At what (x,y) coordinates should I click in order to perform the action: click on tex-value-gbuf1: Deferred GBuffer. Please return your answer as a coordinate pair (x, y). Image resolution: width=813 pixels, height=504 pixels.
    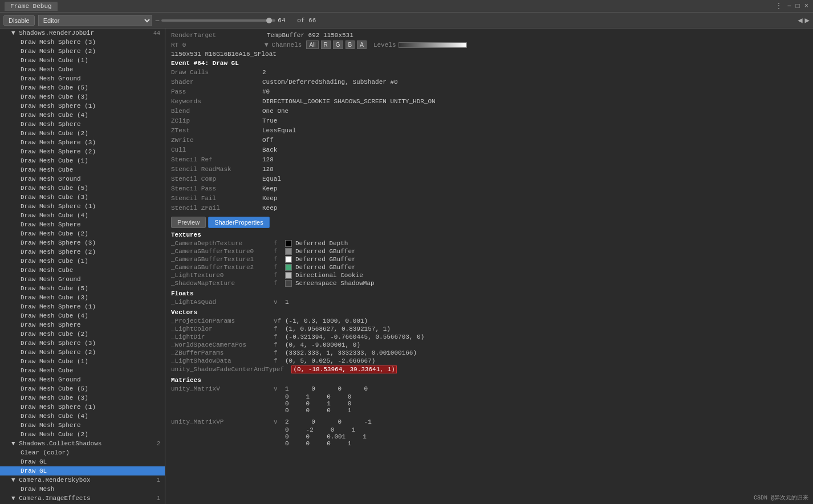
    Looking at the image, I should click on (326, 259).